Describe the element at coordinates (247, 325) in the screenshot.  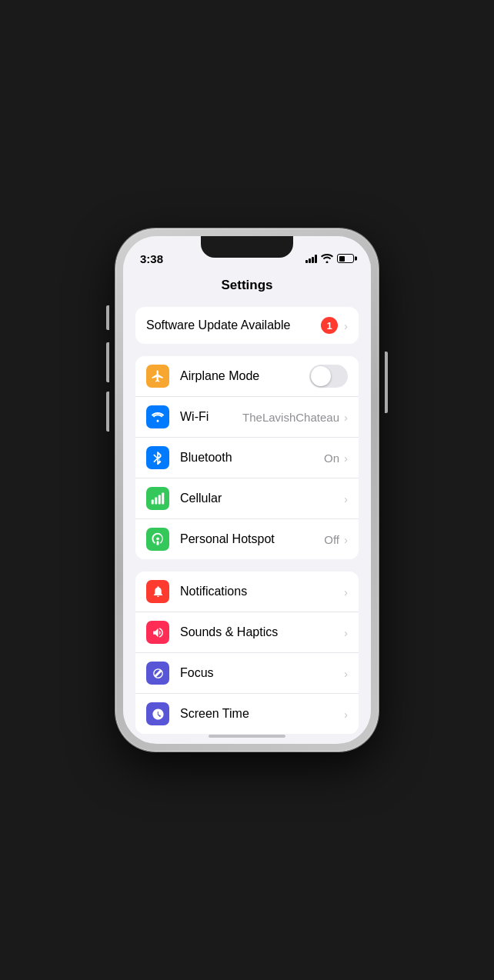
I see `software-update-row: Software Update Available 1 ›` at that location.